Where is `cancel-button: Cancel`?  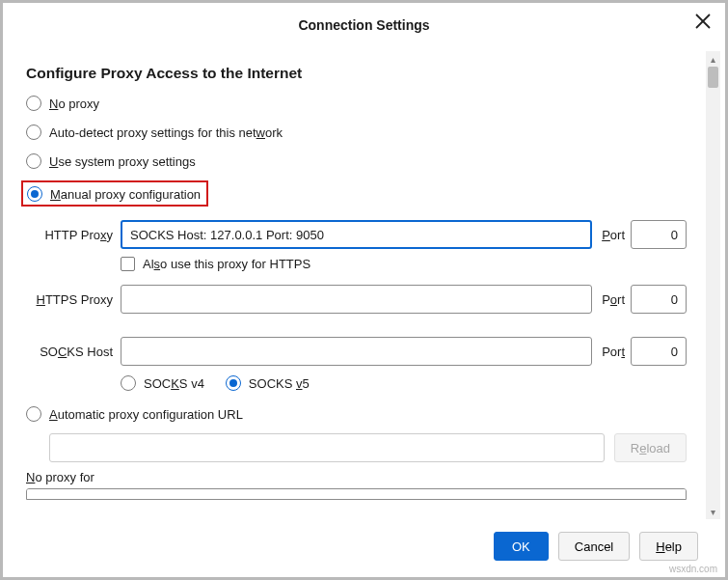 cancel-button: Cancel is located at coordinates (594, 546).